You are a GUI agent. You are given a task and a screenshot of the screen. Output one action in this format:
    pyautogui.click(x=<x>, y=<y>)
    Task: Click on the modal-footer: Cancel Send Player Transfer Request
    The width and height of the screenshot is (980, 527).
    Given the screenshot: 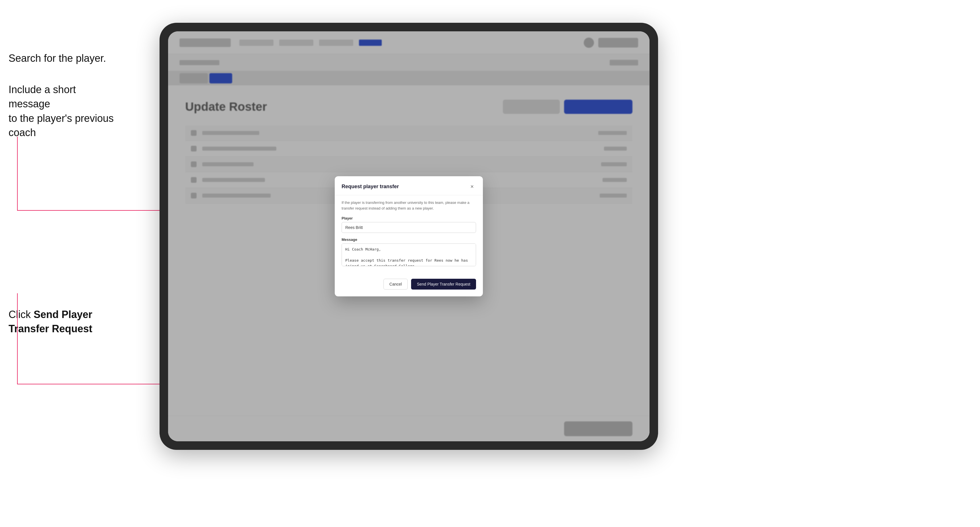 What is the action you would take?
    pyautogui.click(x=409, y=287)
    